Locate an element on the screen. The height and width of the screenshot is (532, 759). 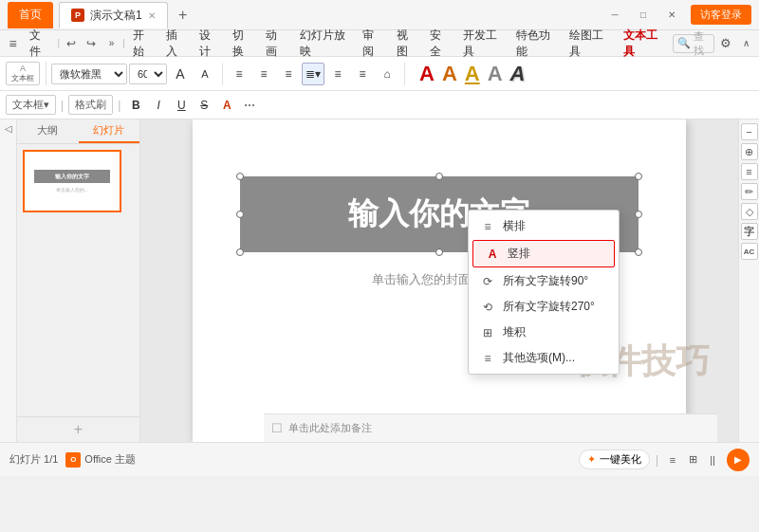
handle-top-right is located at coordinates (639, 176).